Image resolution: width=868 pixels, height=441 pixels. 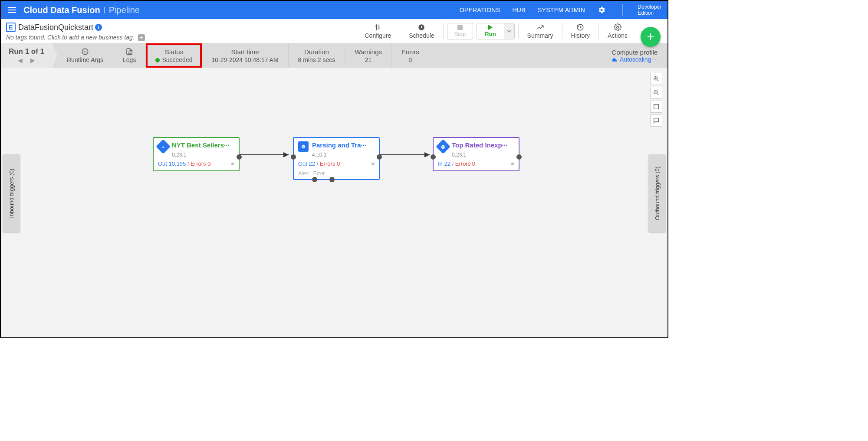 I want to click on node-out: Out 22, so click(x=306, y=164).